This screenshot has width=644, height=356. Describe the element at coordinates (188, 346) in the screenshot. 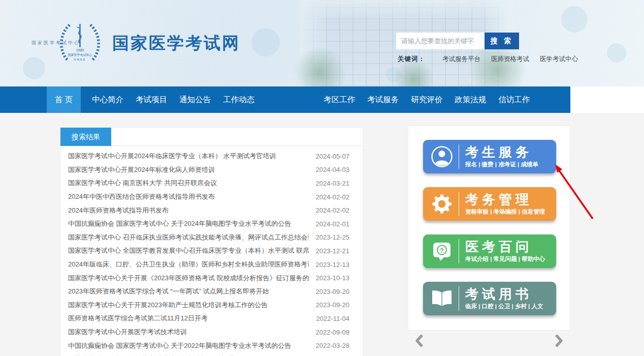

I see `result-title: 中国抗癫痫协会 国家医学考试中心 关于2022年脑电图学专业水平考试的公告` at that location.